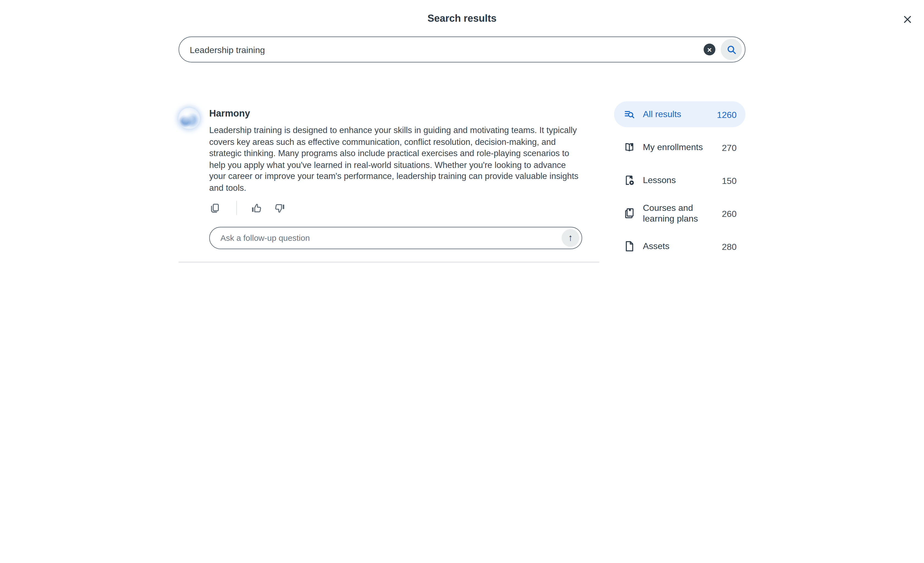 This screenshot has width=924, height=563. Describe the element at coordinates (727, 114) in the screenshot. I see `filter-count: 1260` at that location.